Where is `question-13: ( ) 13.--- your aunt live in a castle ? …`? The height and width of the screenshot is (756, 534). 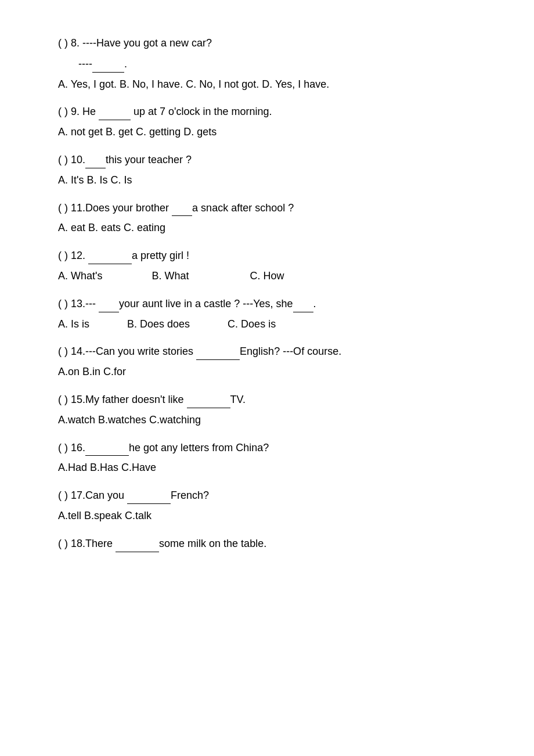 question-13: ( ) 13.--- your aunt live in a castle ? … is located at coordinates (267, 314).